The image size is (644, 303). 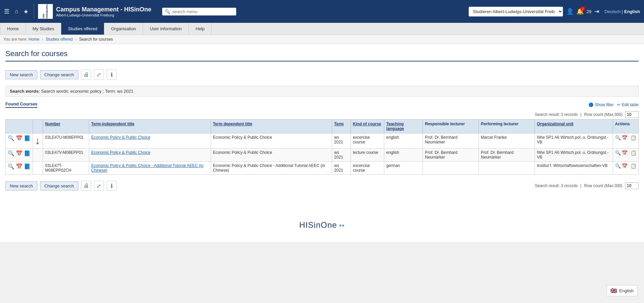 I want to click on col-number: Number, so click(x=66, y=126).